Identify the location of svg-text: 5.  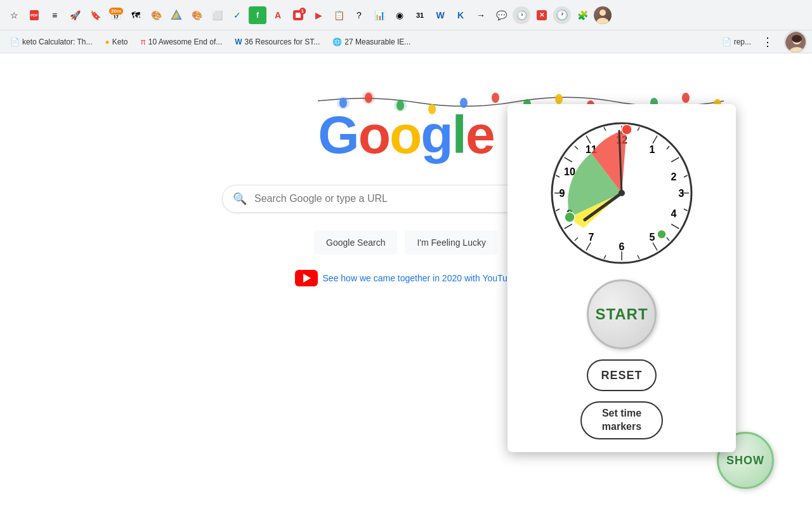
(652, 237).